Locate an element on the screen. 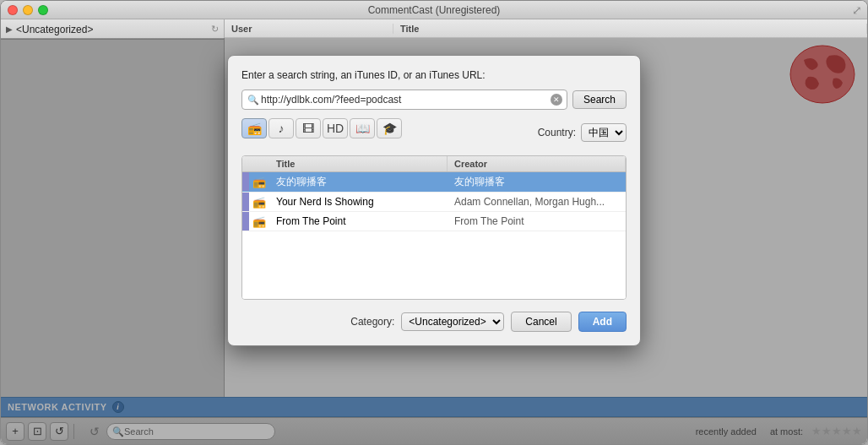 This screenshot has width=868, height=445. table-row: 📻 From The Point From The Point is located at coordinates (434, 221).